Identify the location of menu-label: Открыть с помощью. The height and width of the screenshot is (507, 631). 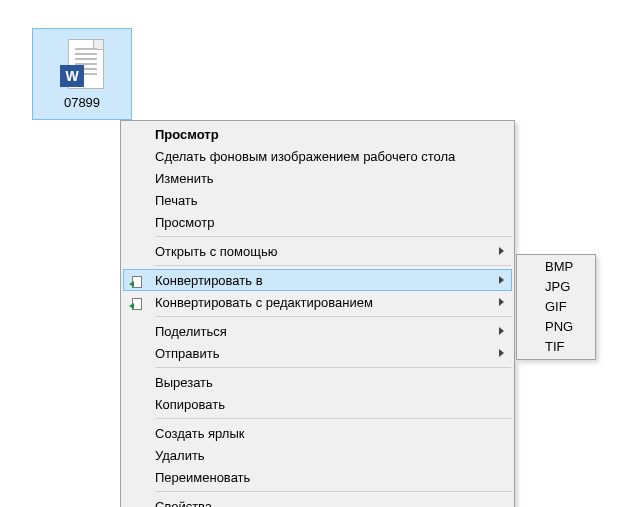
(322, 252).